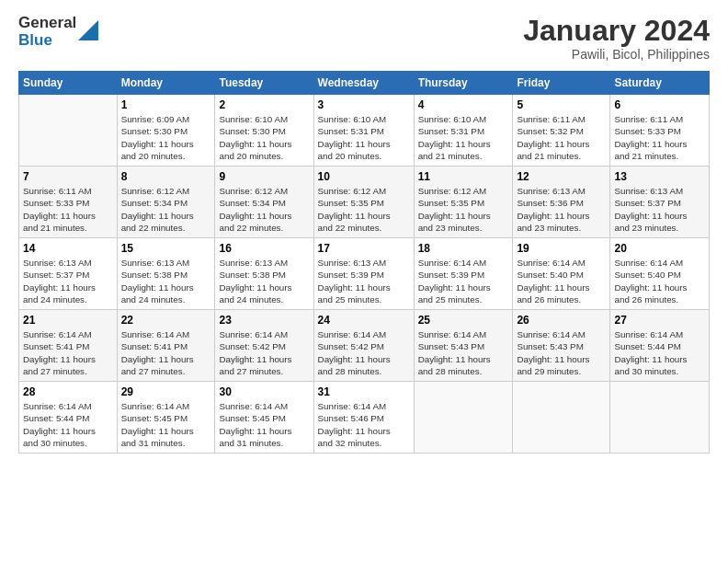 The height and width of the screenshot is (563, 728). What do you see at coordinates (660, 202) in the screenshot?
I see `day-cell: 13Sunrise: 6:13 AMSunset: 5:37 PMDayligh…` at bounding box center [660, 202].